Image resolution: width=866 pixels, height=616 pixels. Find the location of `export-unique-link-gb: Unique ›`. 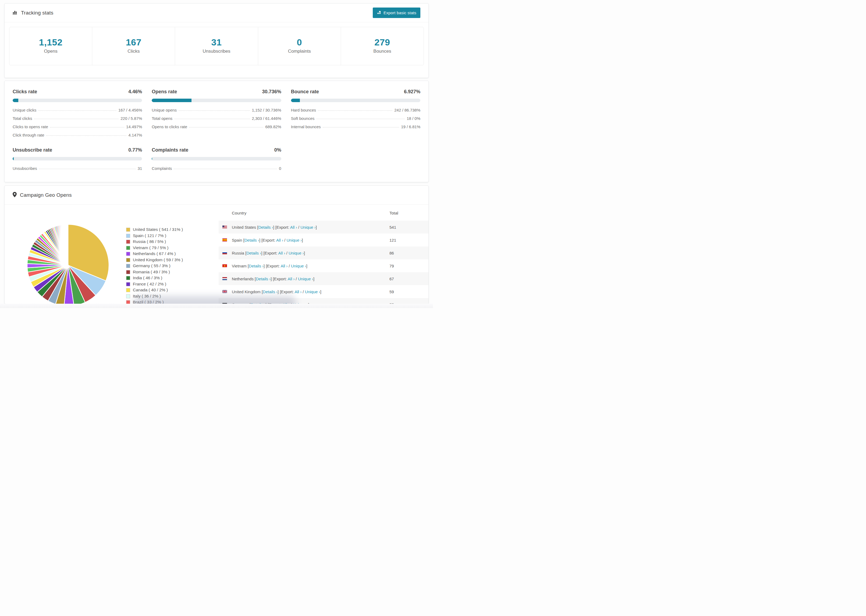

export-unique-link-gb: Unique › is located at coordinates (313, 292).